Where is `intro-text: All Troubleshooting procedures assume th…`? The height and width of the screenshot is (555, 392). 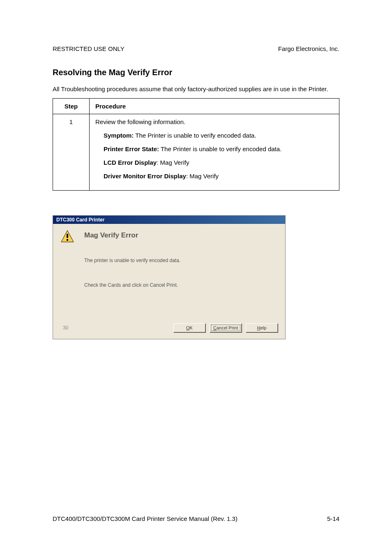 intro-text: All Troubleshooting procedures assume th… is located at coordinates (196, 89).